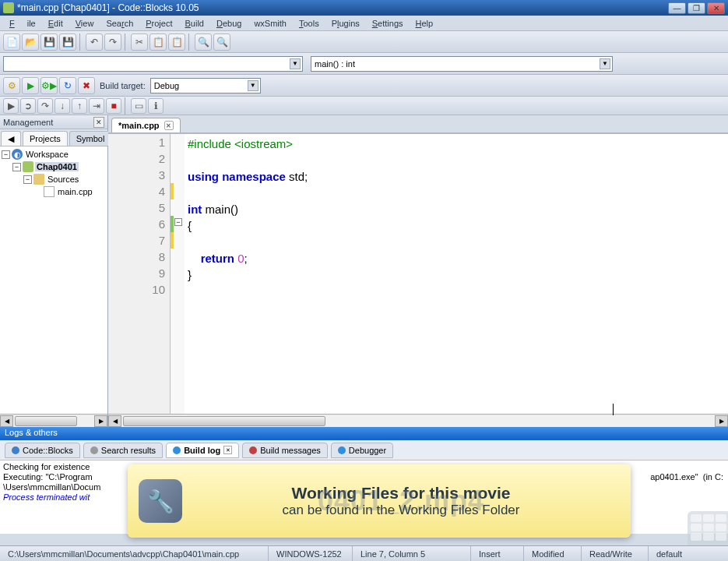 The width and height of the screenshot is (728, 561). I want to click on menu-edit: Edit, so click(56, 23).